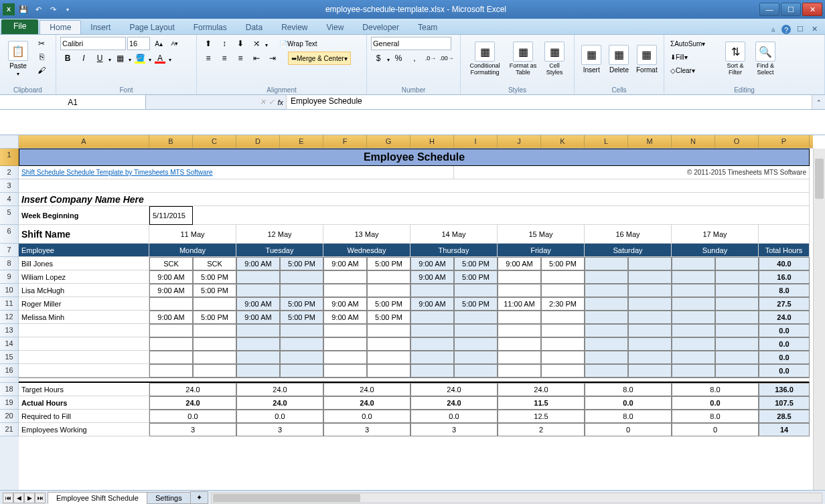 This screenshot has width=825, height=504. Describe the element at coordinates (9, 416) in the screenshot. I see `row-header: 20` at that location.